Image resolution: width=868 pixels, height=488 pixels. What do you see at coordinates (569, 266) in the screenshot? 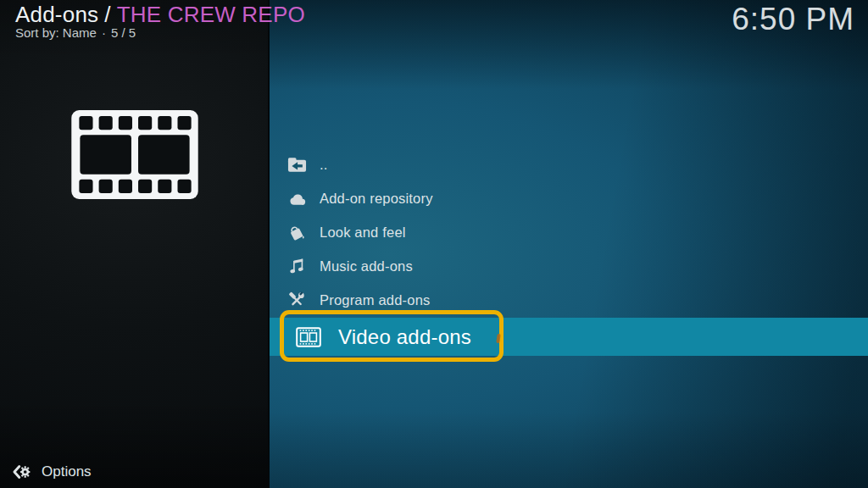
I see `list-item-music-add-ons: Music add-ons` at bounding box center [569, 266].